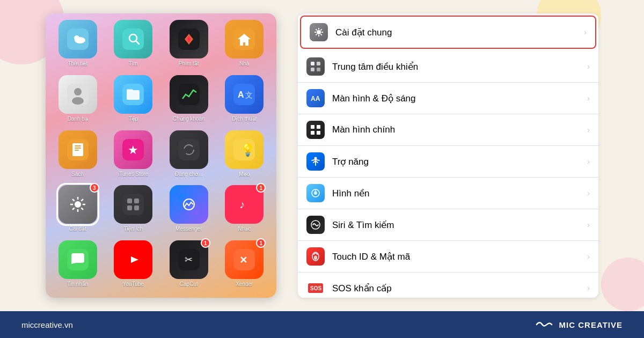 The image size is (644, 338). Describe the element at coordinates (448, 99) in the screenshot. I see `settings-item-display: AAMàn hình & Độ sáng›` at that location.